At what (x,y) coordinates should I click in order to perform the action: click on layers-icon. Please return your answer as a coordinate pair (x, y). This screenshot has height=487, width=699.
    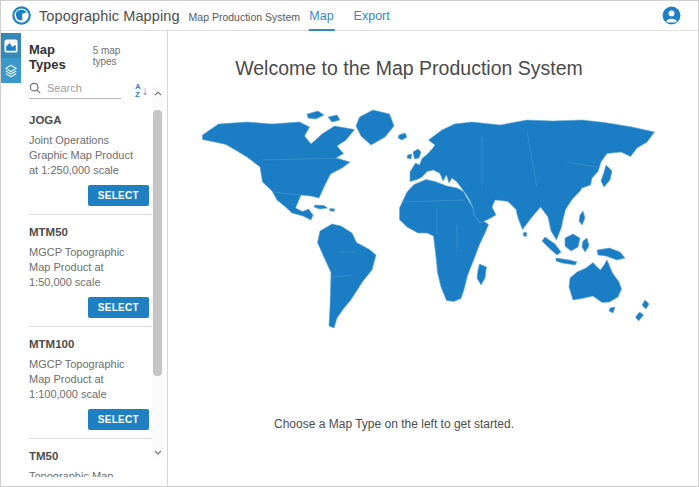
    Looking at the image, I should click on (11, 70).